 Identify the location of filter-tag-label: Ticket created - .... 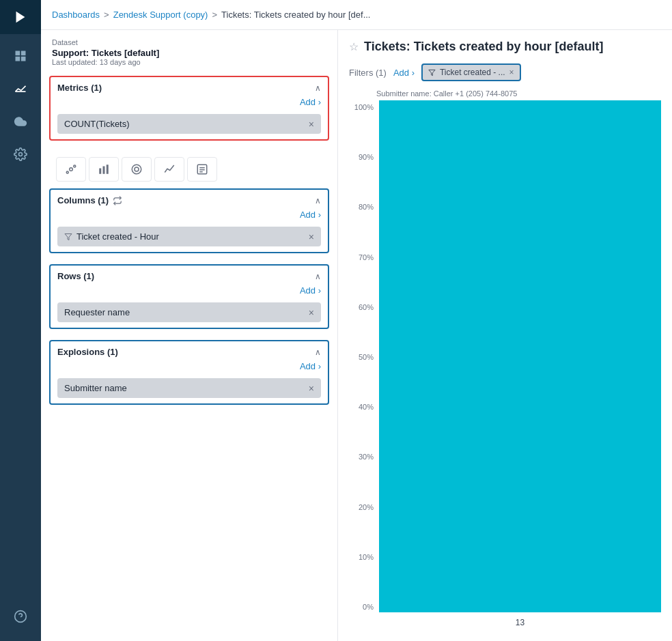
(473, 72).